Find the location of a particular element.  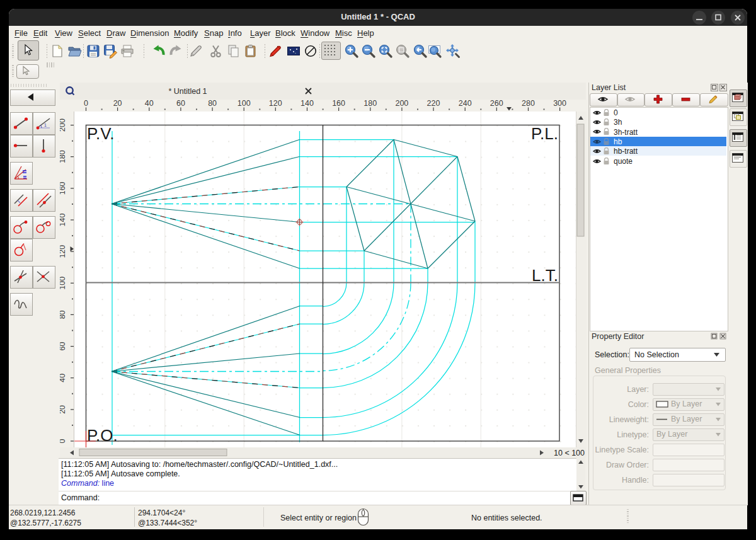

svg-text: 300 is located at coordinates (559, 103).